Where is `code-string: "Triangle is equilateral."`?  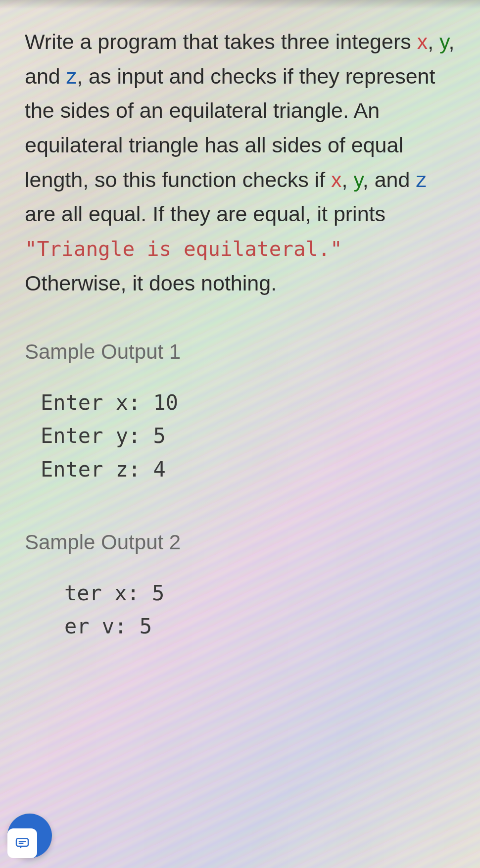 code-string: "Triangle is equilateral." is located at coordinates (184, 249).